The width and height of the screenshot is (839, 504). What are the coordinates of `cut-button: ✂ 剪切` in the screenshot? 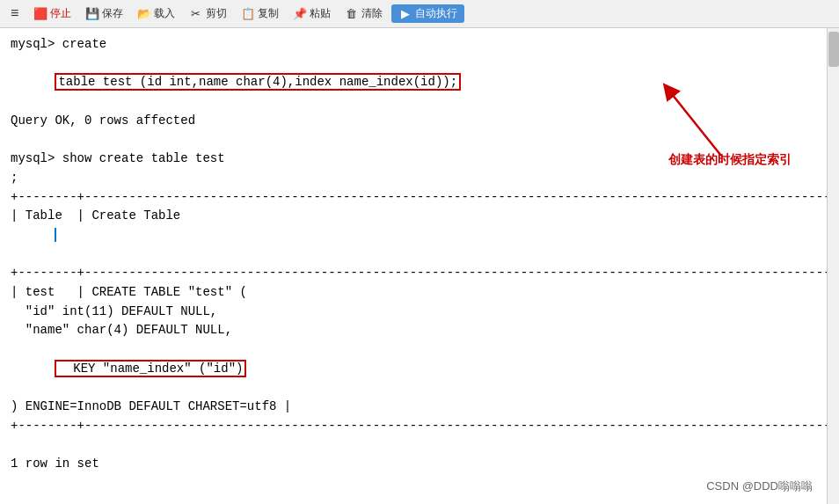 It's located at (208, 14).